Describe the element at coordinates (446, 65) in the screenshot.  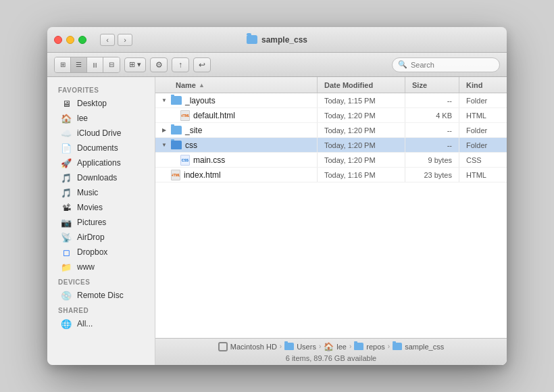
I see `search-box: 🔍` at that location.